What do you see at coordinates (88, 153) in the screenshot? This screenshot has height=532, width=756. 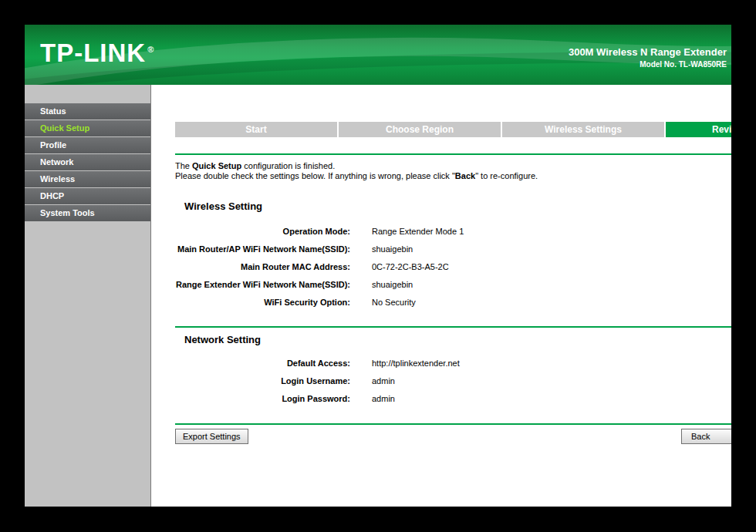 I see `sidebar-menu: Status Quick Setup Profile Network Wirel…` at bounding box center [88, 153].